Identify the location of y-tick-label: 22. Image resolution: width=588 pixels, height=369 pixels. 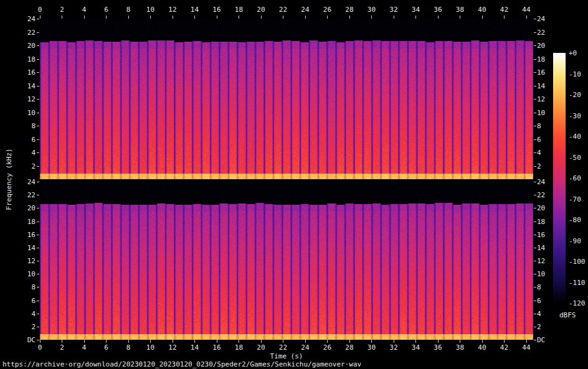
(541, 195).